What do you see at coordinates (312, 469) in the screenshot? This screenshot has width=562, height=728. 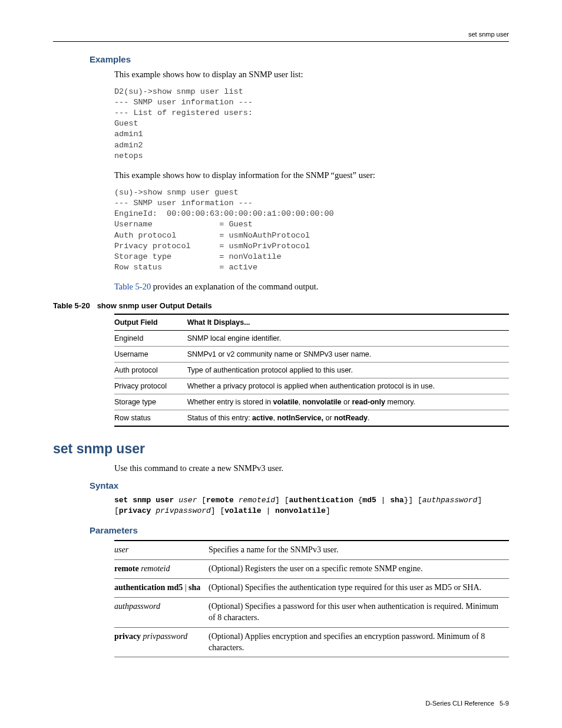 I see `command-intro: Use this command to create a new SNMPv3 …` at bounding box center [312, 469].